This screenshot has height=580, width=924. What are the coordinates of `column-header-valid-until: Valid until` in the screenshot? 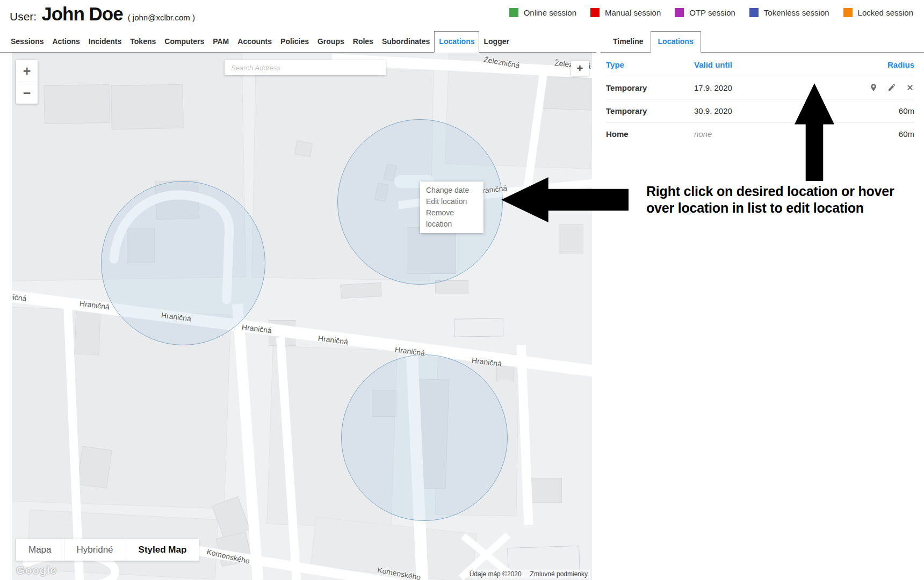 It's located at (775, 64).